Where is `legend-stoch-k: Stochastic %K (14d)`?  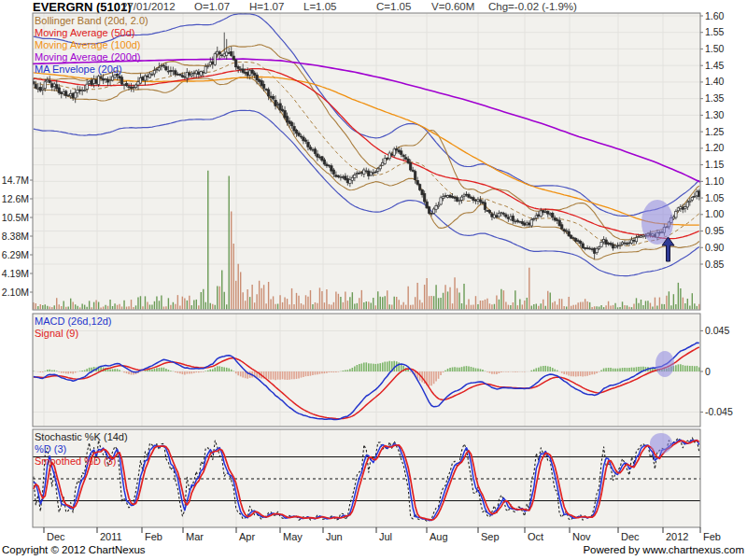
legend-stoch-k: Stochastic %K (14d) is located at coordinates (81, 437).